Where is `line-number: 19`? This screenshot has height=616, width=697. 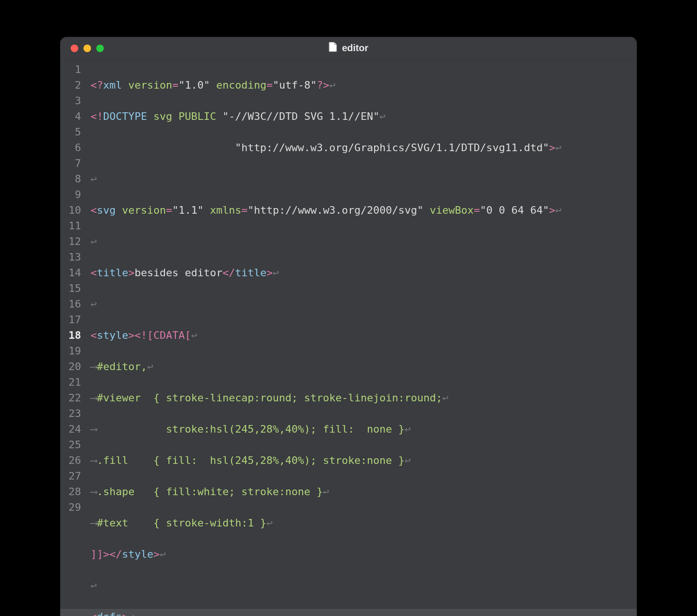
line-number: 19 is located at coordinates (71, 351).